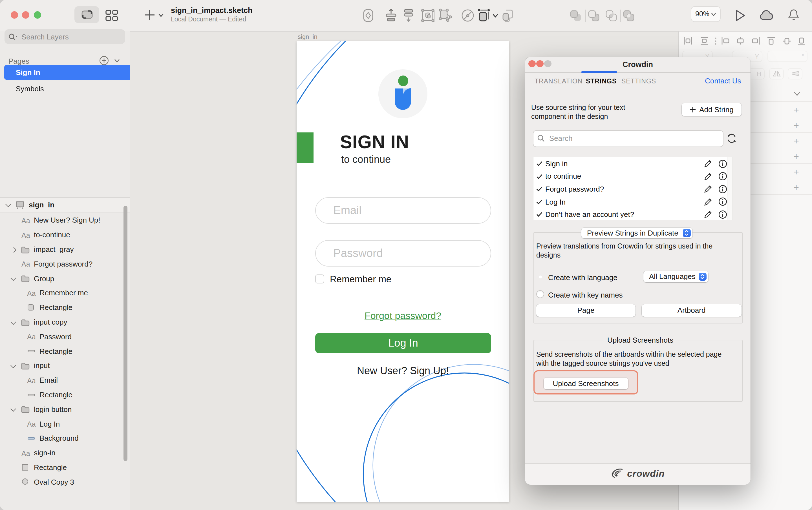  Describe the element at coordinates (732, 138) in the screenshot. I see `refresh-icon` at that location.